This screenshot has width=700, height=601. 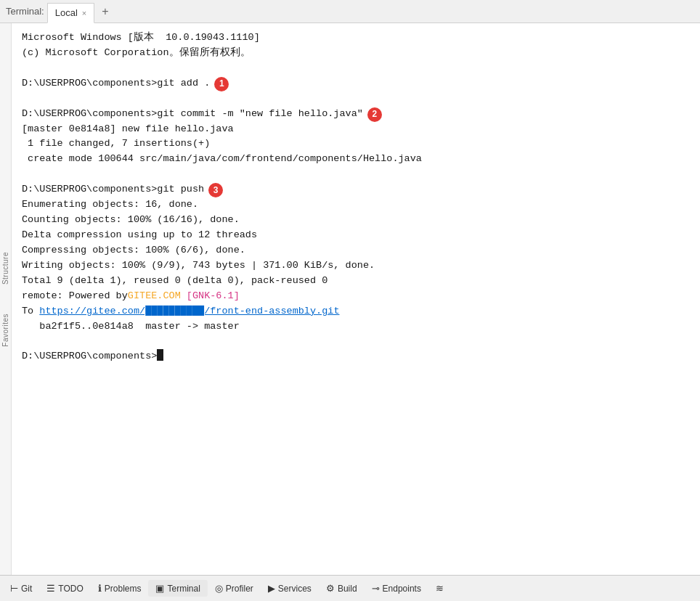 What do you see at coordinates (356, 205) in the screenshot?
I see `terminal-line-12: Enumerating objects: 16, done.` at bounding box center [356, 205].